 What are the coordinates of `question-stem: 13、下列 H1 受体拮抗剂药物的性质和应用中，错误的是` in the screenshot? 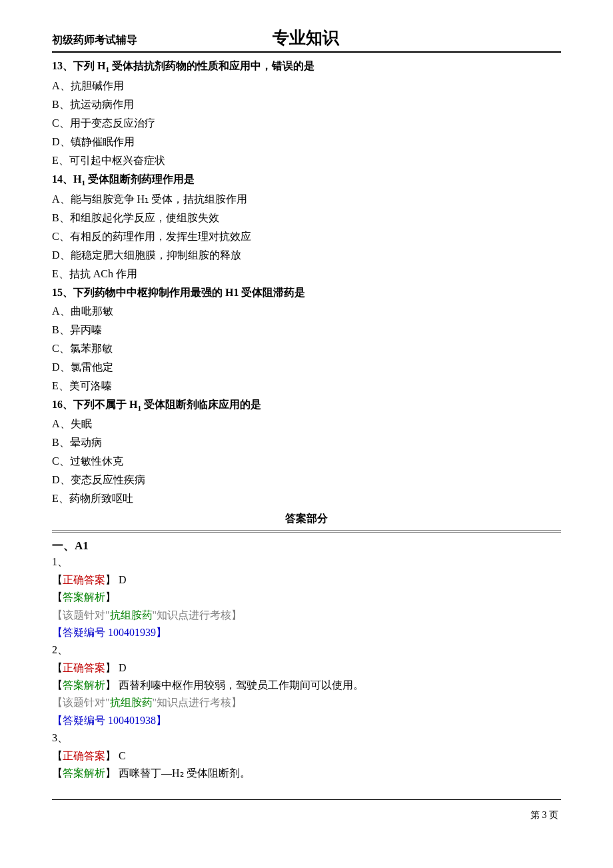 It's located at (306, 67).